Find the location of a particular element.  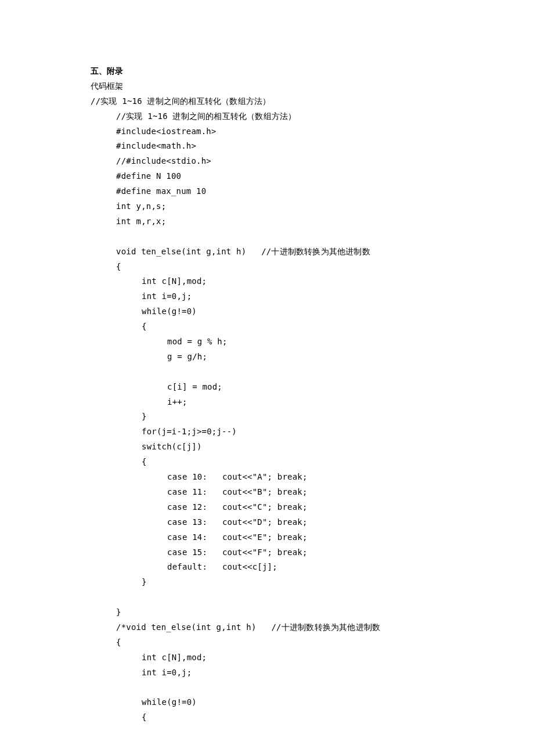

code-line: switch(c[j]) is located at coordinates (297, 447).